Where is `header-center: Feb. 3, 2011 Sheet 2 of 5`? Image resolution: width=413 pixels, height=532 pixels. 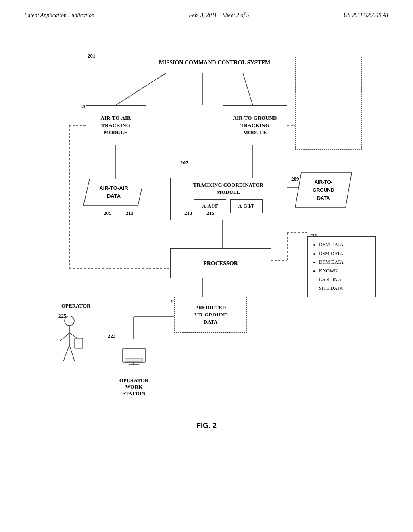 header-center: Feb. 3, 2011 Sheet 2 of 5 is located at coordinates (219, 15).